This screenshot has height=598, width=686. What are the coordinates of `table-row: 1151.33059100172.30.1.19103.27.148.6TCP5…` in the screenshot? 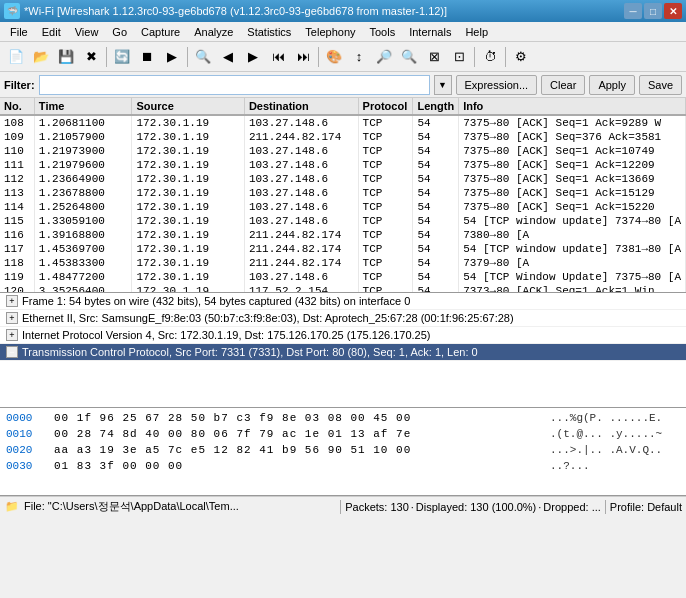 It's located at (343, 221).